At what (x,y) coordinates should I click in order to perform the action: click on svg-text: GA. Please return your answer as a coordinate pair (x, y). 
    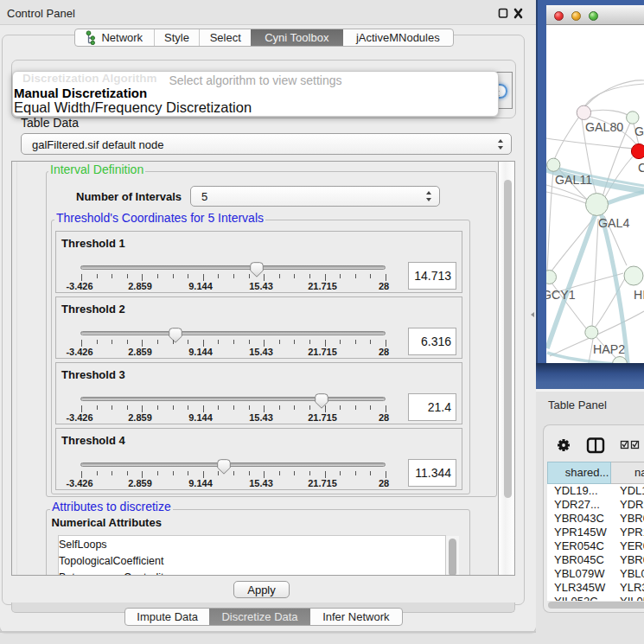
    Looking at the image, I should click on (640, 131).